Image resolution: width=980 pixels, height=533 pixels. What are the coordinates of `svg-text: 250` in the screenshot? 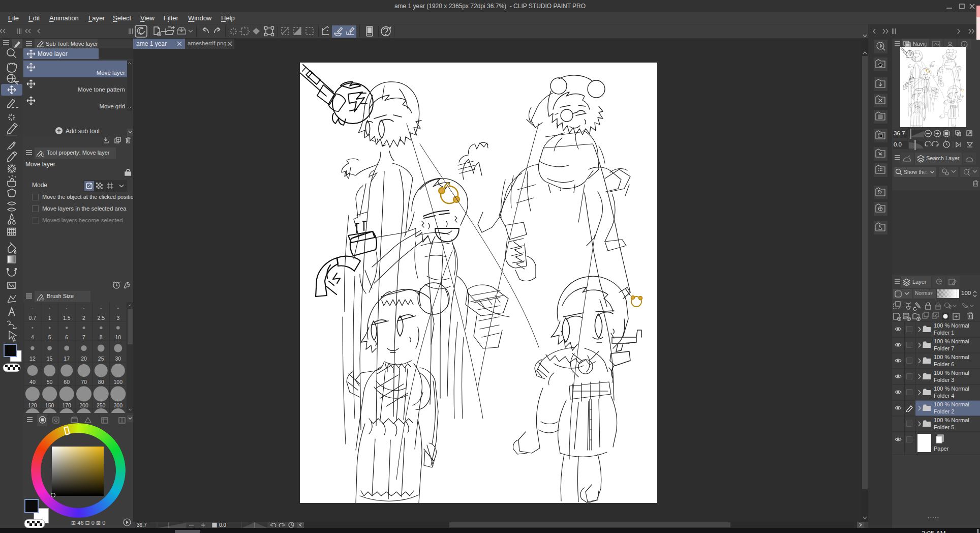 It's located at (101, 405).